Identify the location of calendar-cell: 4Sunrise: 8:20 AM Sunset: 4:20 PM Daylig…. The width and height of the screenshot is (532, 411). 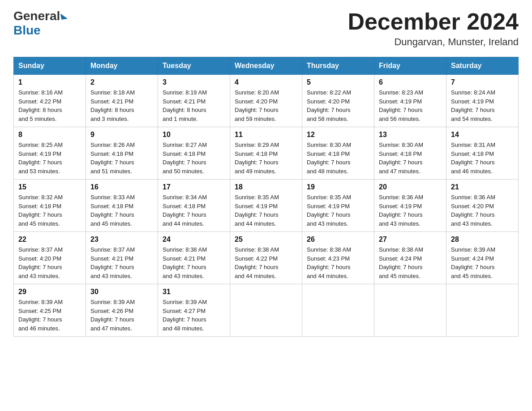
(266, 101).